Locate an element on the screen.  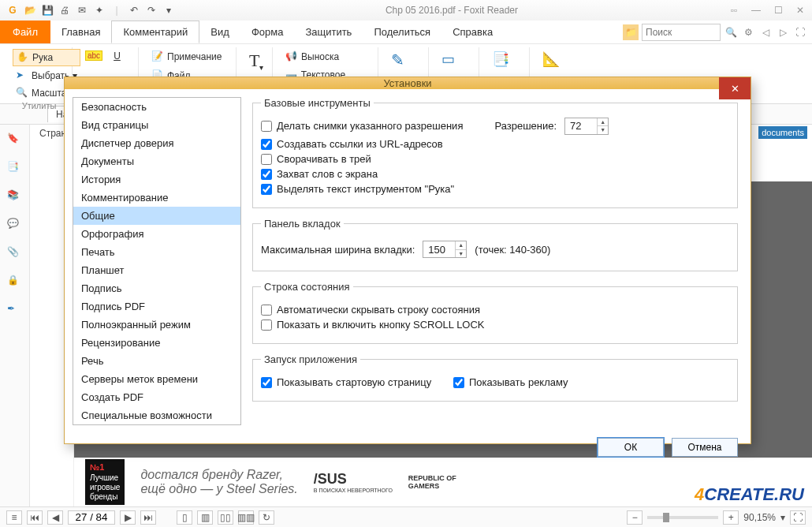
chk-screen-words: Захват слов с экрана is located at coordinates (495, 174).